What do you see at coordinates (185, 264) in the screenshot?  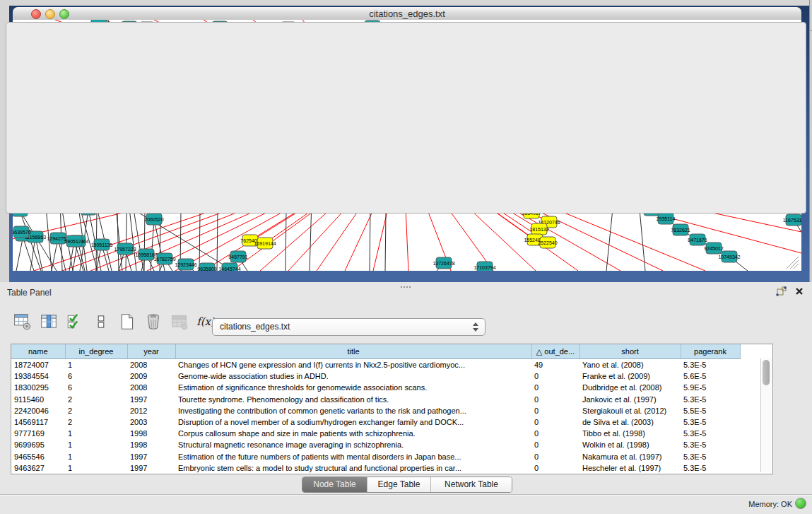 I see `graph-node: 12923446` at bounding box center [185, 264].